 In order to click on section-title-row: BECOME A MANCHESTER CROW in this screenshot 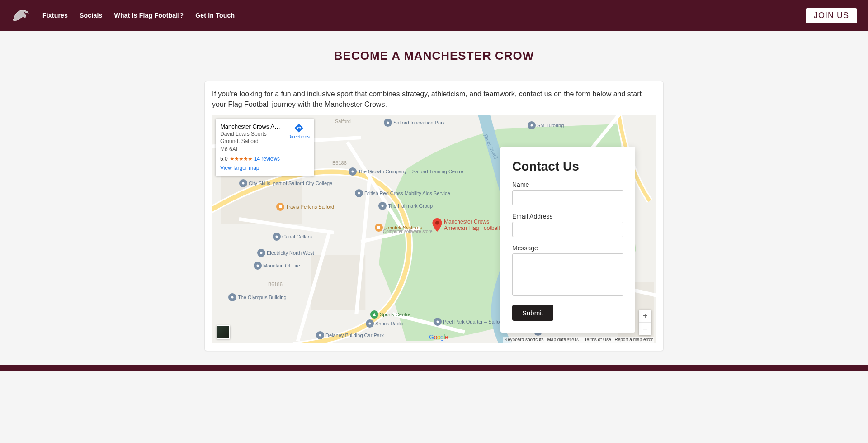, I will do `click(434, 49)`.